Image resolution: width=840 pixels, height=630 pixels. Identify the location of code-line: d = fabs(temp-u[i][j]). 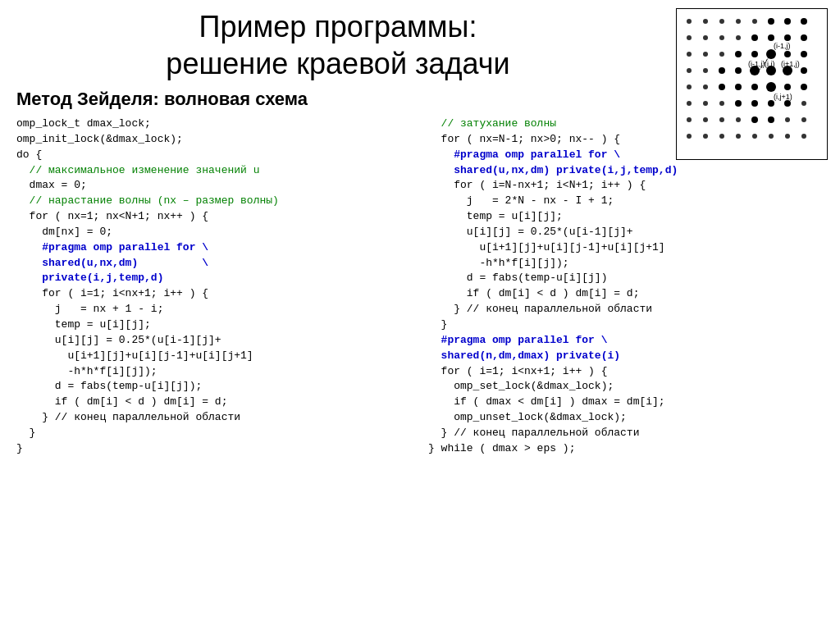
(626, 279).